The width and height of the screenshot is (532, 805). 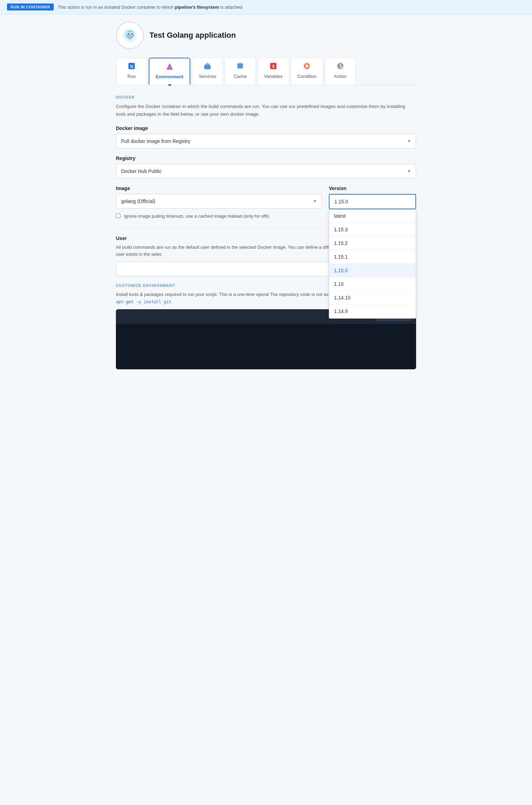 What do you see at coordinates (266, 347) in the screenshot?
I see `code-editor-body` at bounding box center [266, 347].